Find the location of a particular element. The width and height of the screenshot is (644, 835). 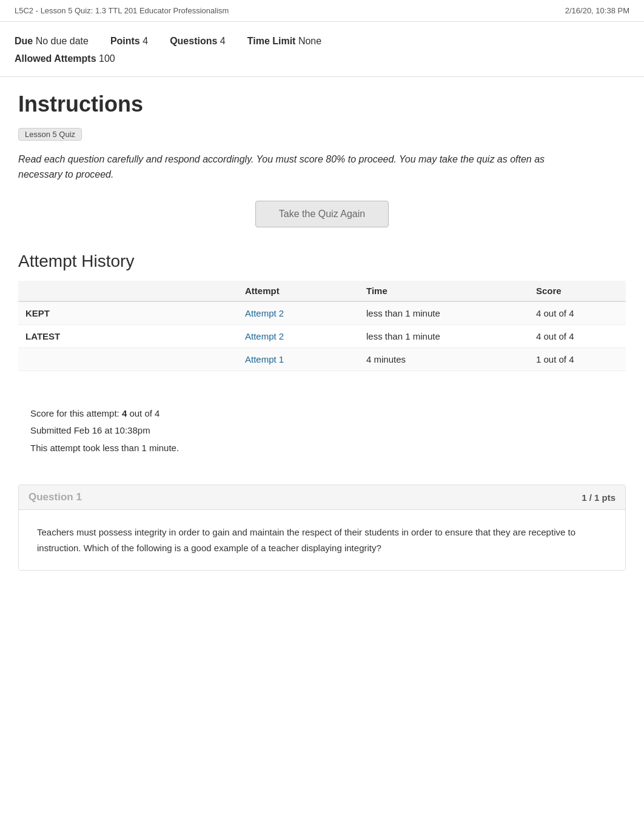

meta-allowed: Allowed Attempts 100 is located at coordinates (322, 59).